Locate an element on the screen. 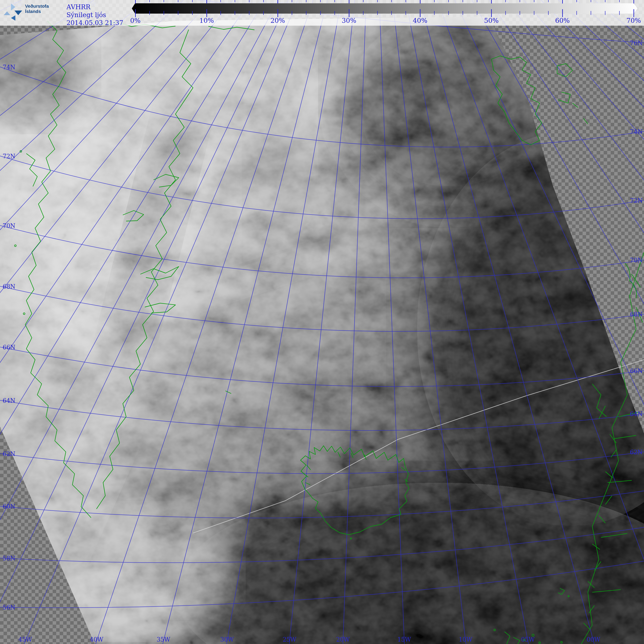 This screenshot has width=644, height=644. colorbar-percent-label: 60% is located at coordinates (563, 21).